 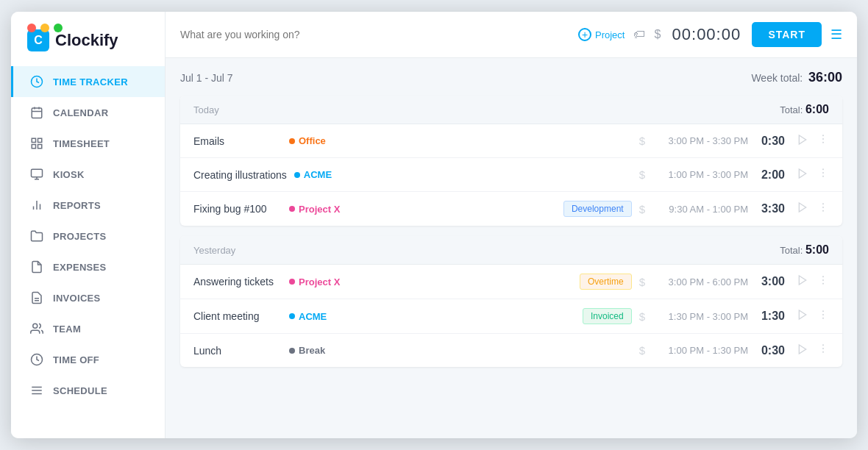 What do you see at coordinates (88, 174) in the screenshot?
I see `sidebar-item-kiosk: KIOSK` at bounding box center [88, 174].